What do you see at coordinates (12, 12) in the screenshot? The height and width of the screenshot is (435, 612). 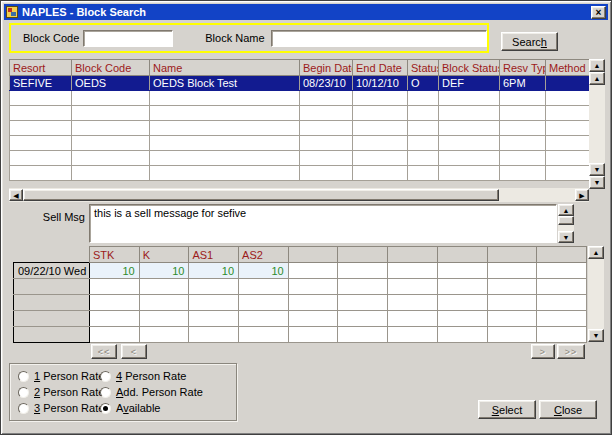 I see `app-icon` at bounding box center [12, 12].